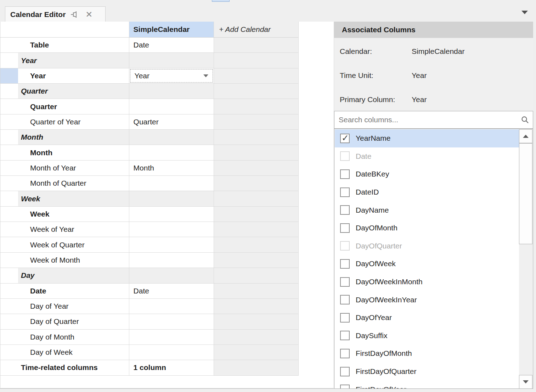  I want to click on list-item: Date, so click(427, 157).